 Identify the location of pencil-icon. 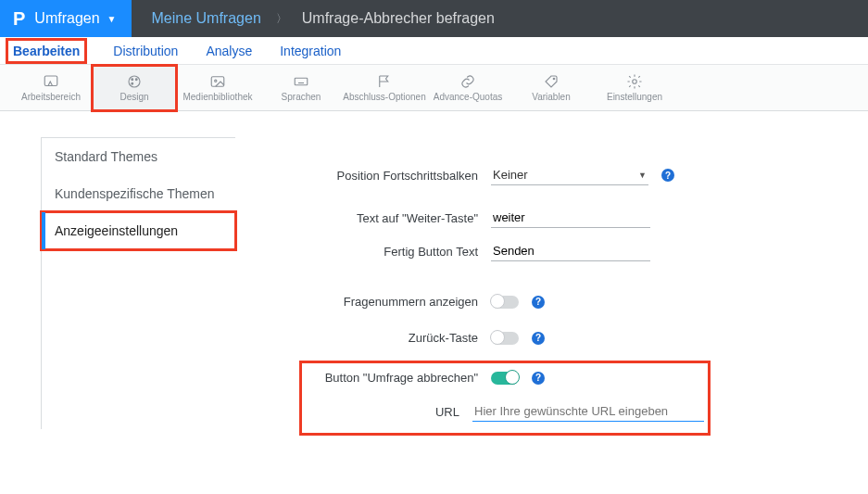
(51, 82).